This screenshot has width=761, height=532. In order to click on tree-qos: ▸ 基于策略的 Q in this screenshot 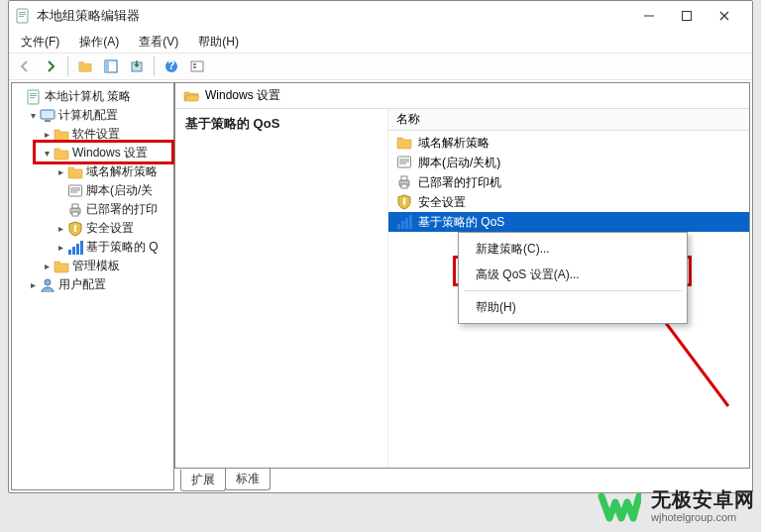, I will do `click(93, 248)`.